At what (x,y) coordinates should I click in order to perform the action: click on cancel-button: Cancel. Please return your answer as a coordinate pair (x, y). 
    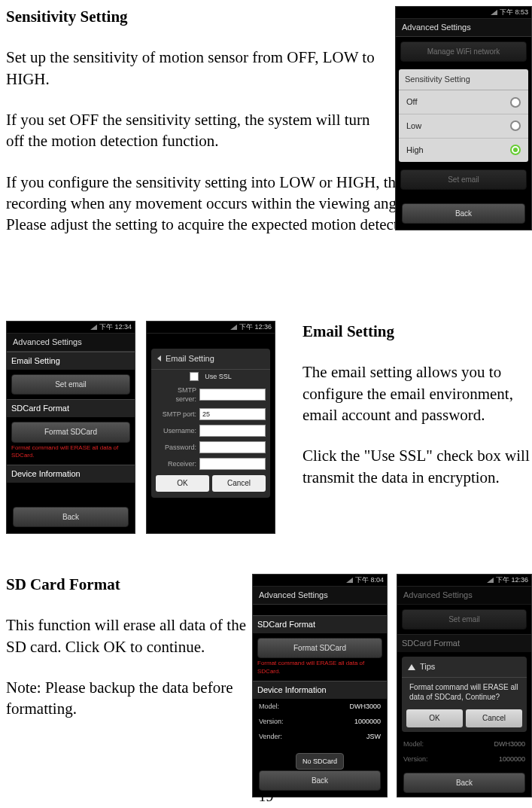
    Looking at the image, I should click on (239, 483).